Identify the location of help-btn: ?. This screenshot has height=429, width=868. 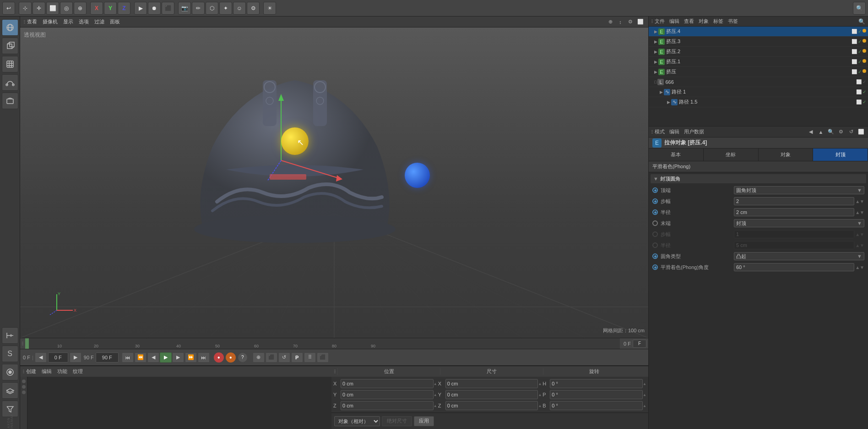
(243, 358).